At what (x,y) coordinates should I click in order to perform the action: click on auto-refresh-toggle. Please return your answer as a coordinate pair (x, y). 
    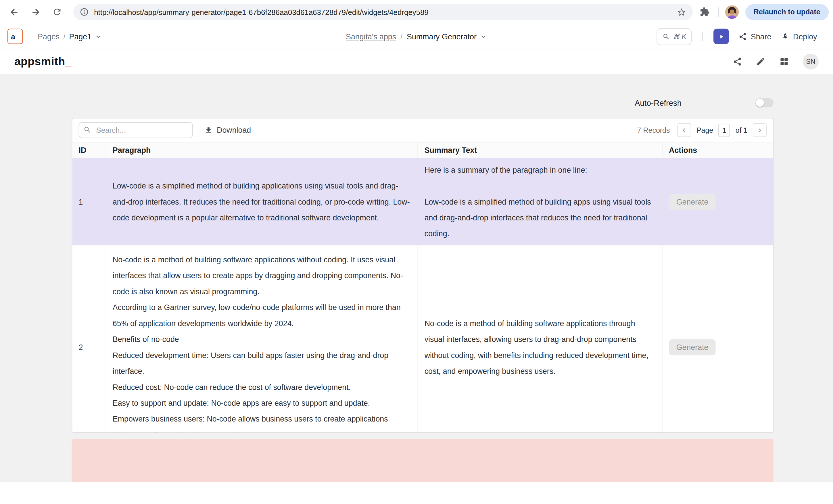
    Looking at the image, I should click on (764, 103).